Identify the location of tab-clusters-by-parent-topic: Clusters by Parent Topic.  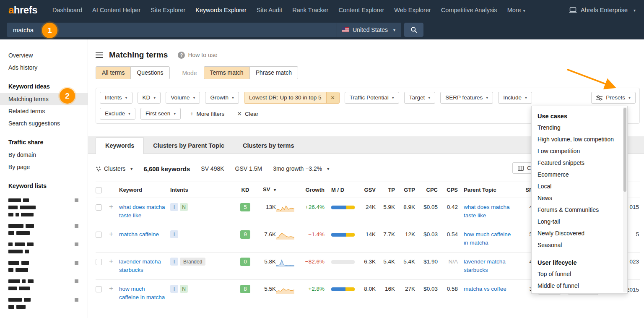
(189, 146).